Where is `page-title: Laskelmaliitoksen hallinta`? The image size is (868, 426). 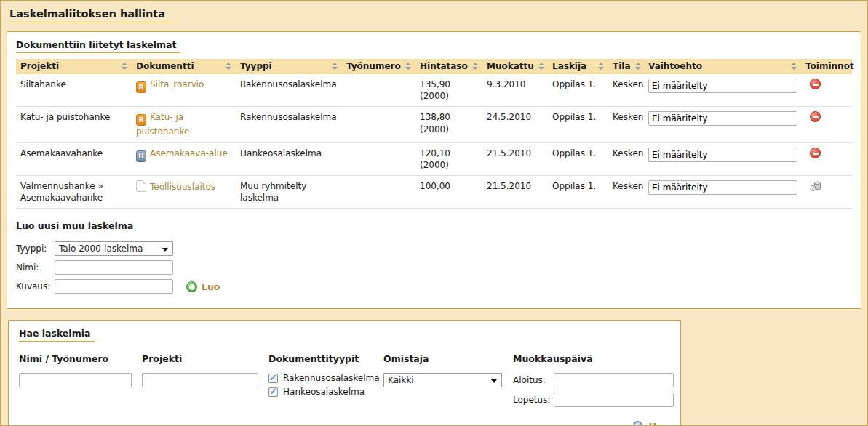 page-title: Laskelmaliitoksen hallinta is located at coordinates (92, 16).